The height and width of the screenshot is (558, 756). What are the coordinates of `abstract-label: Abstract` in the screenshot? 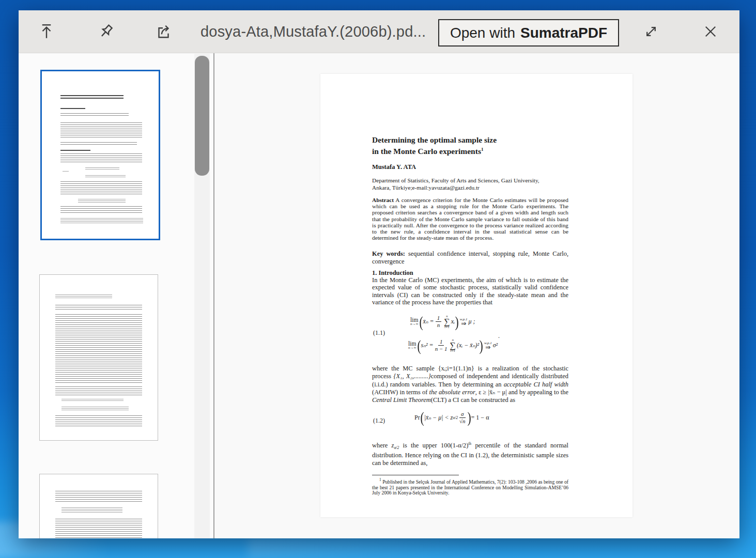 It's located at (383, 200).